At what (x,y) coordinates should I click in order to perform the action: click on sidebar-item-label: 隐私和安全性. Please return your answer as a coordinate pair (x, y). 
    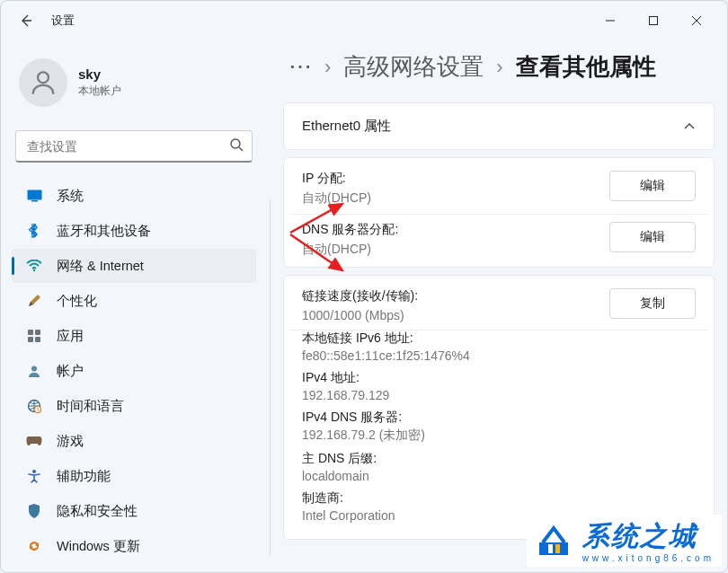
    Looking at the image, I should click on (97, 512).